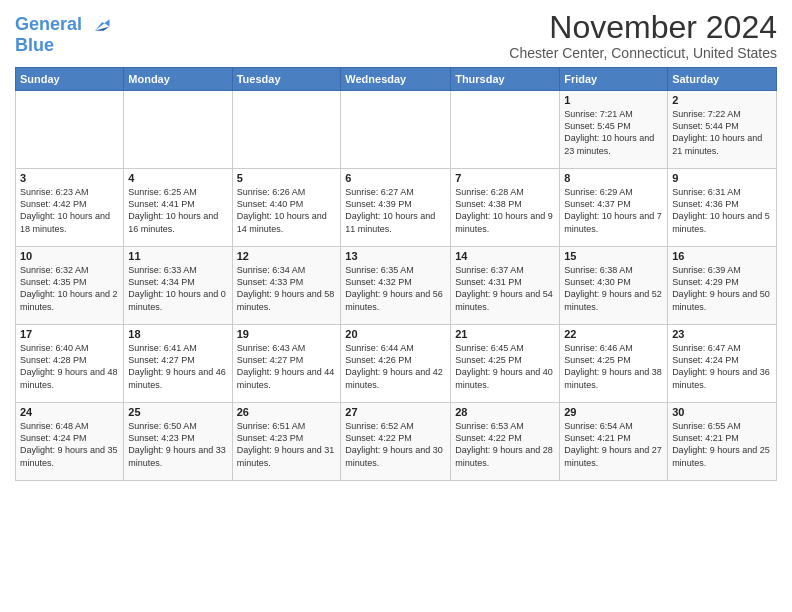 The height and width of the screenshot is (612, 792). What do you see at coordinates (396, 288) in the screenshot?
I see `day-info: Sunrise: 6:35 AM Sunset: 4:32 PM Dayligh…` at bounding box center [396, 288].